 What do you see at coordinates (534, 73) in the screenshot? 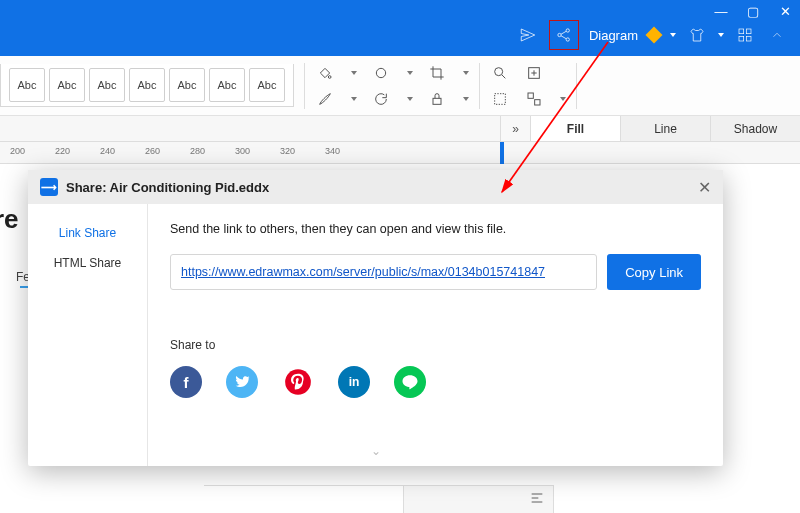
I see `replace-icon` at bounding box center [534, 73].